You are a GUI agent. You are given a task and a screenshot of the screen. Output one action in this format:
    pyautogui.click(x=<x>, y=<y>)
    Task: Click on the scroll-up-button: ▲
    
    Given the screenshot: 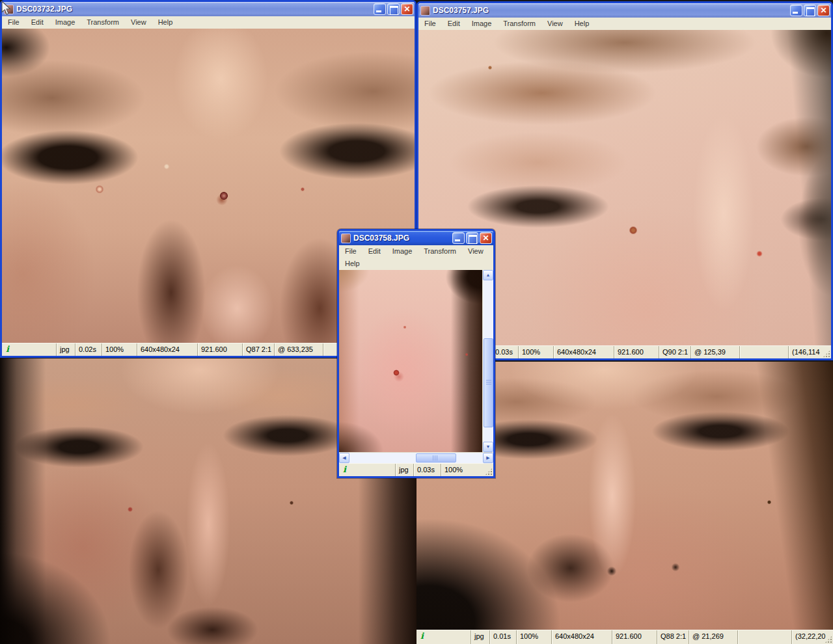 What is the action you would take?
    pyautogui.click(x=488, y=275)
    